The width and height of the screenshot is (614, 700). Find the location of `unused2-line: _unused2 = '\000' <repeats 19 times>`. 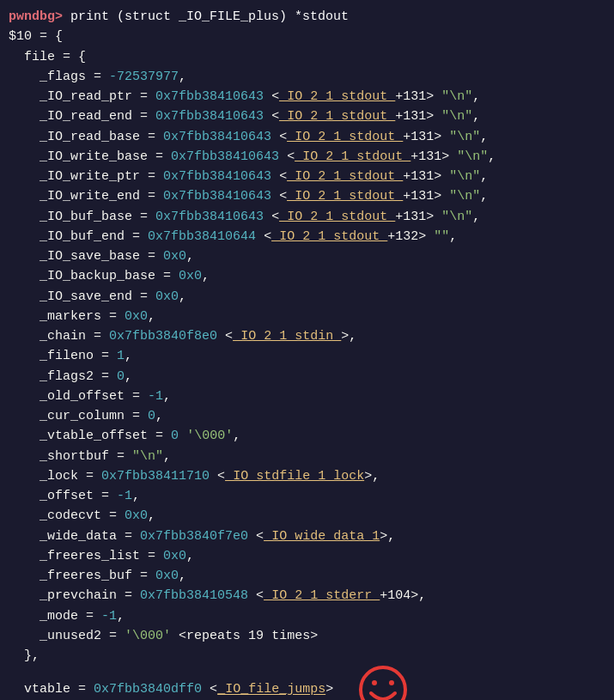

unused2-line: _unused2 = '\000' <repeats 19 times> is located at coordinates (307, 636).